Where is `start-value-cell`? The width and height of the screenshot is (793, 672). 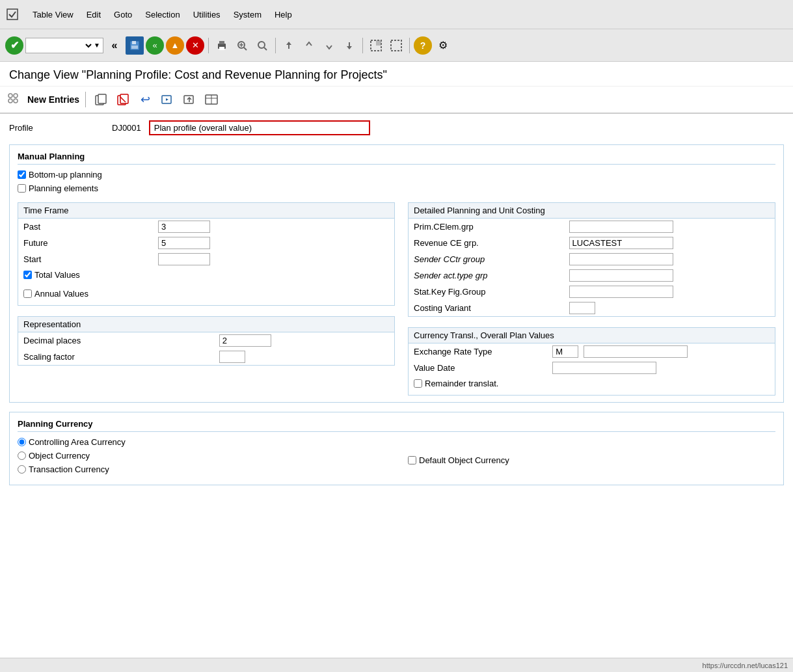
start-value-cell is located at coordinates (273, 259).